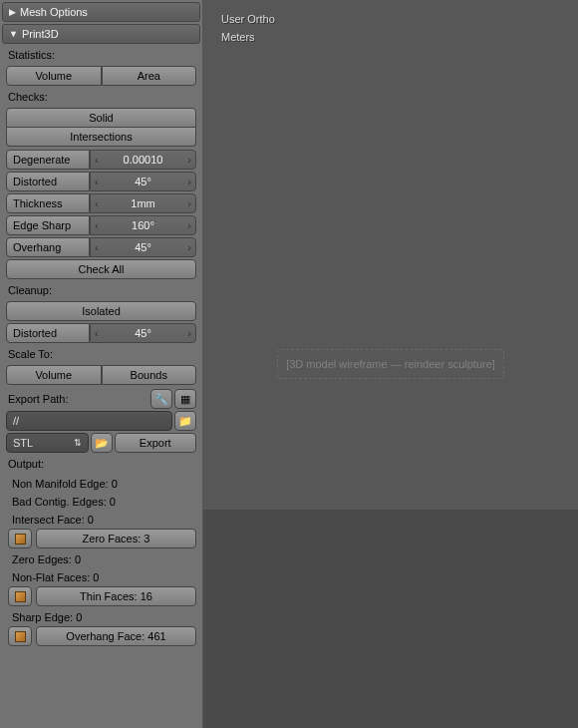  What do you see at coordinates (185, 421) in the screenshot?
I see `browse-folder-icon: 📁` at bounding box center [185, 421].